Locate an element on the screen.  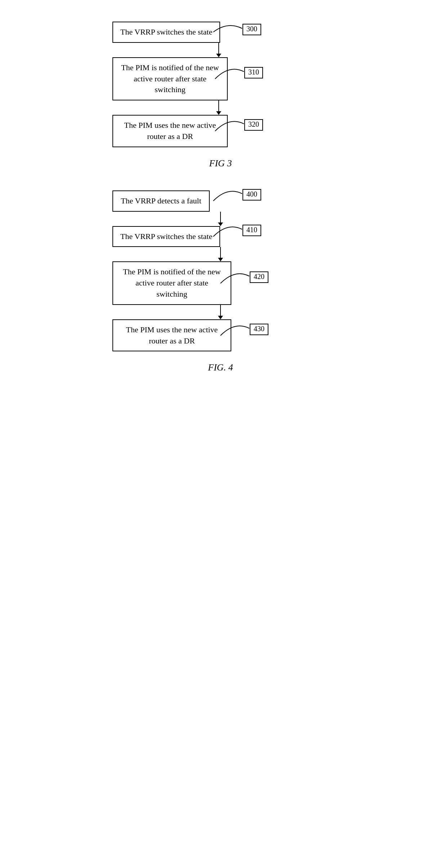
fig4-diagram: The VRRP detects a fault 400 The VRRP sw… is located at coordinates (220, 282).